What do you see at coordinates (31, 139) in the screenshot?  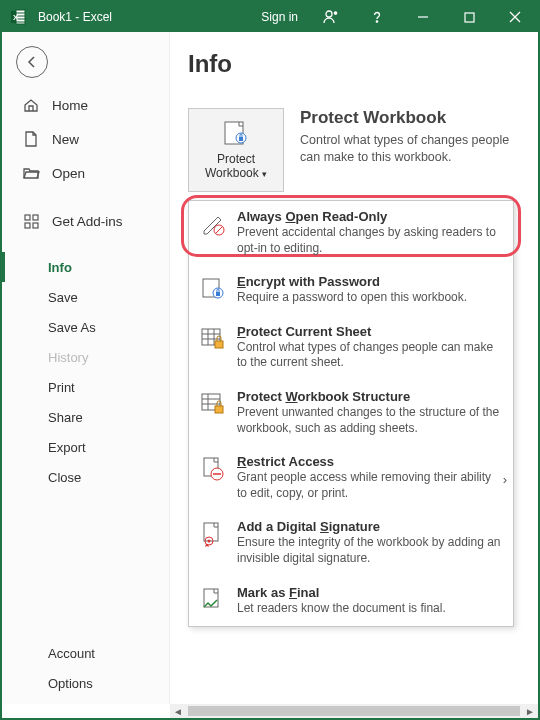 I see `new-icon` at bounding box center [31, 139].